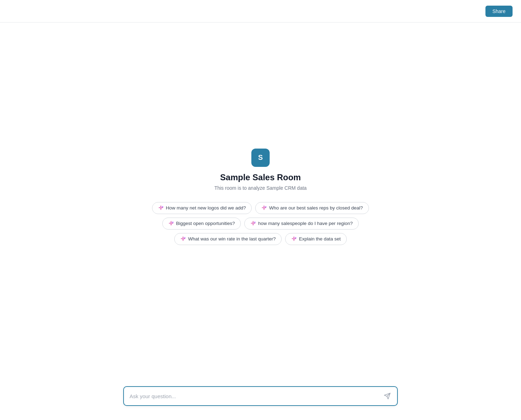  Describe the element at coordinates (260, 239) in the screenshot. I see `suggestions-row-3: What was our win rate in the last quarte…` at that location.